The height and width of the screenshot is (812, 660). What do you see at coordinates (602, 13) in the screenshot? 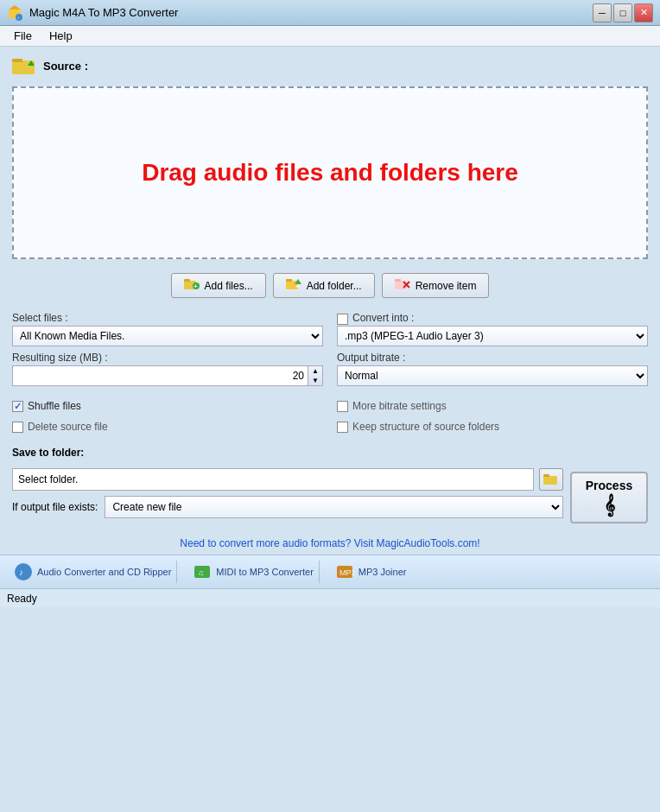
I see `minimize-button: ─` at bounding box center [602, 13].